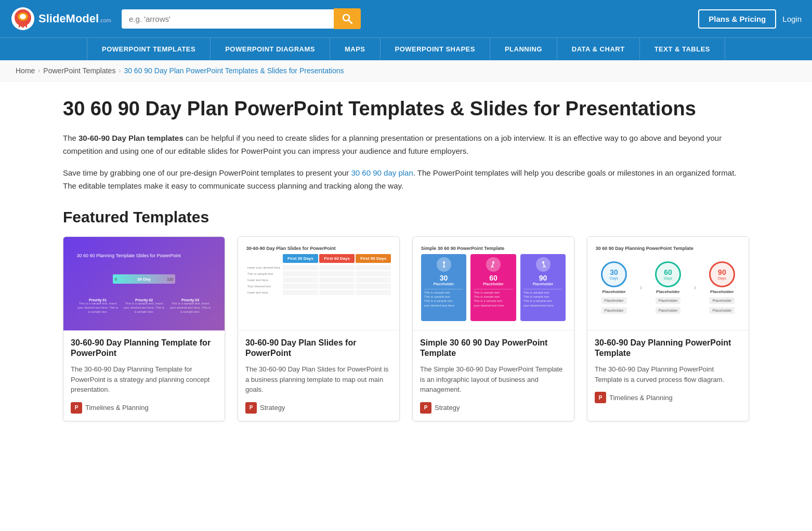 The width and height of the screenshot is (812, 531). Describe the element at coordinates (683, 49) in the screenshot. I see `nav-text-tables: TEXT & TABLES` at that location.